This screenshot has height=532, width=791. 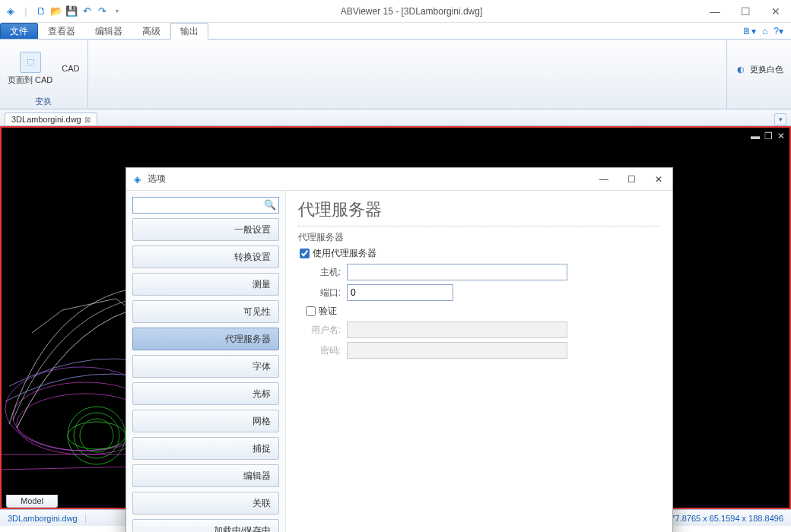 What do you see at coordinates (19, 30) in the screenshot?
I see `tab-file: 文件` at bounding box center [19, 30].